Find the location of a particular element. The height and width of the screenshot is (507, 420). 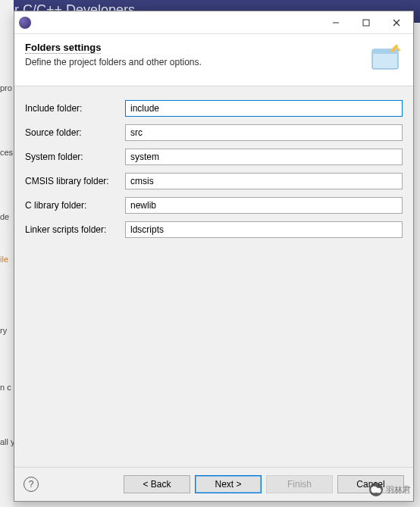

help-button: ? is located at coordinates (31, 484).